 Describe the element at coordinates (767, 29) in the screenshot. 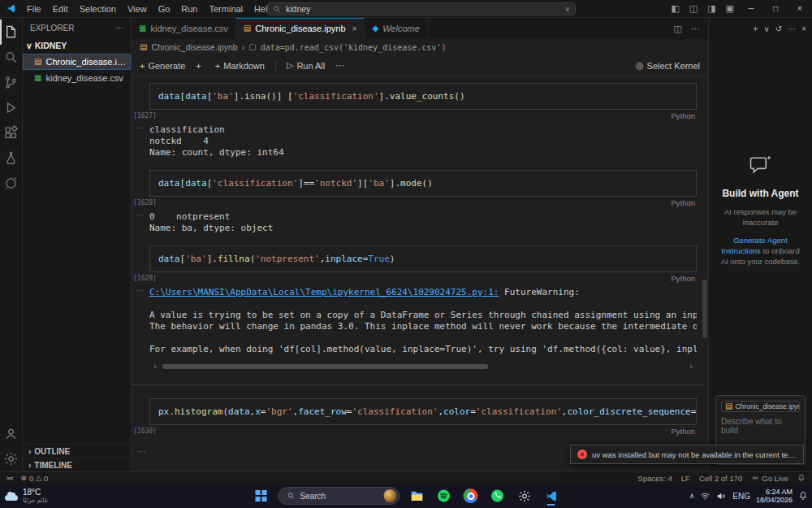

I see `chevron-down-icon: ∨` at that location.